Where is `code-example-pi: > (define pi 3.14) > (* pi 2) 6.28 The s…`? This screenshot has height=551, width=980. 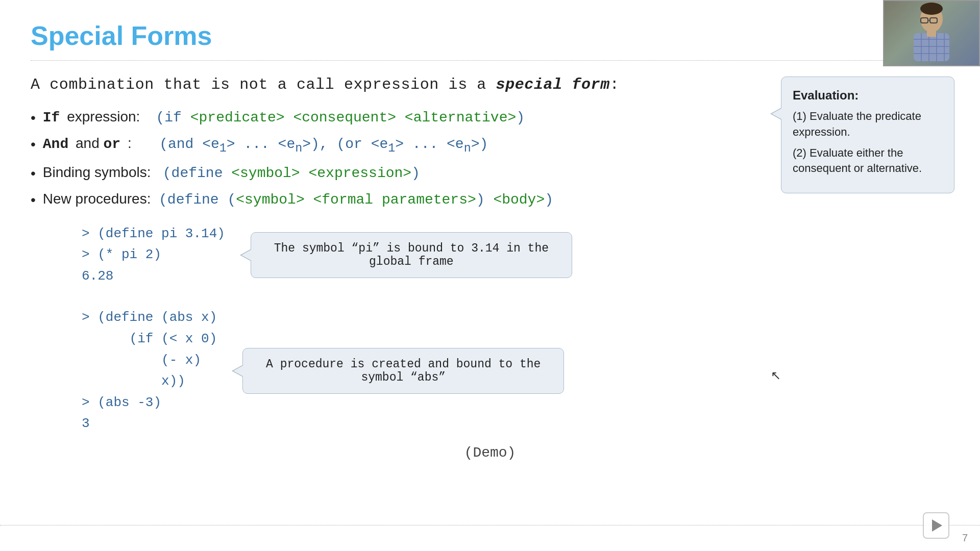 code-example-pi: > (define pi 3.14) > (* pi 2) 6.28 The s… is located at coordinates (516, 255).